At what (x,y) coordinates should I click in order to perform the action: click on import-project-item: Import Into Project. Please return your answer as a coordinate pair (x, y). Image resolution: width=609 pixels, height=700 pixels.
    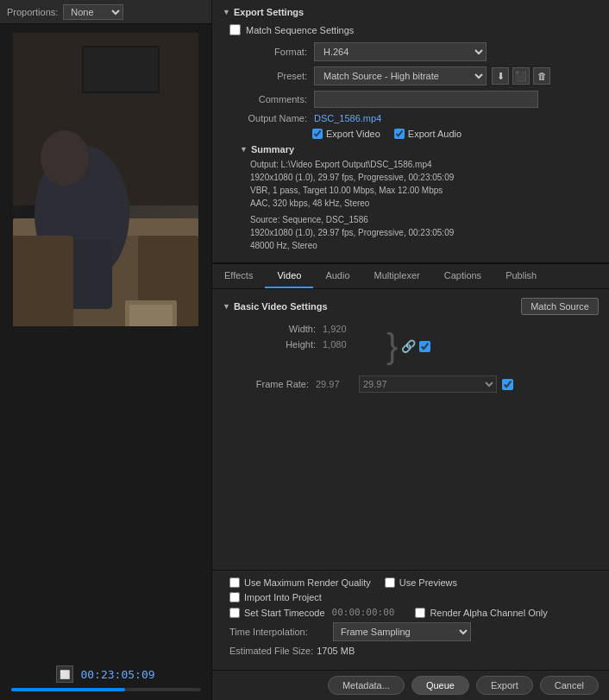
    Looking at the image, I should click on (276, 597).